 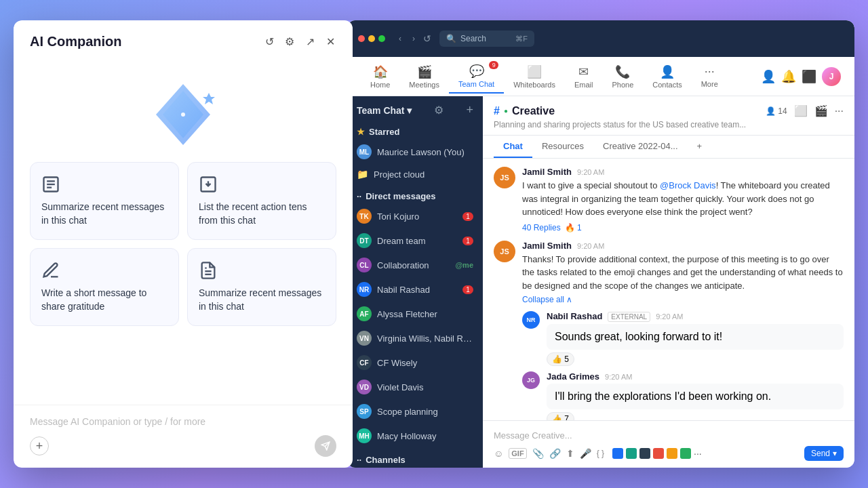 I want to click on external-link-icon: ↗, so click(x=310, y=42).